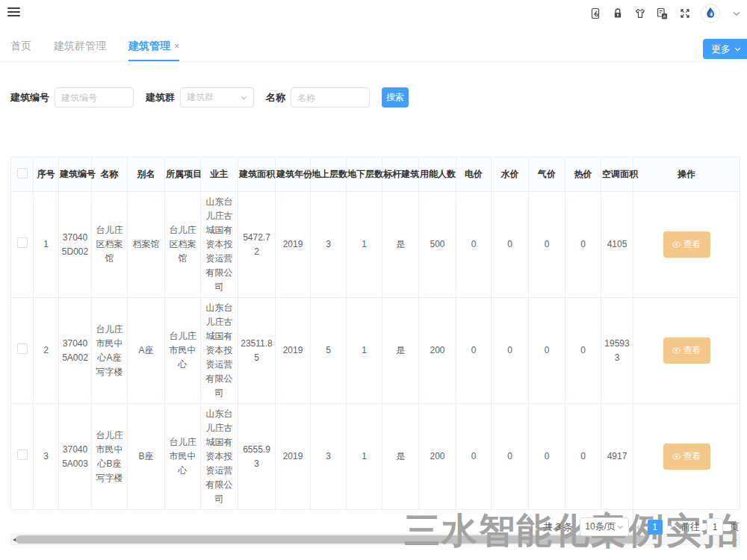  What do you see at coordinates (725, 49) in the screenshot?
I see `more-button: 更多` at bounding box center [725, 49].